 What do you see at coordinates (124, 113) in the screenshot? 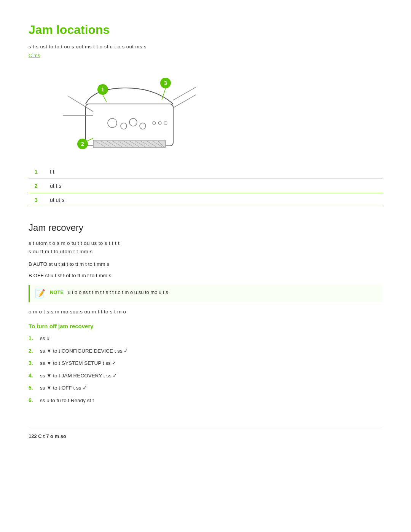
I see `printer-diagram: 1 3 2` at bounding box center [124, 113].